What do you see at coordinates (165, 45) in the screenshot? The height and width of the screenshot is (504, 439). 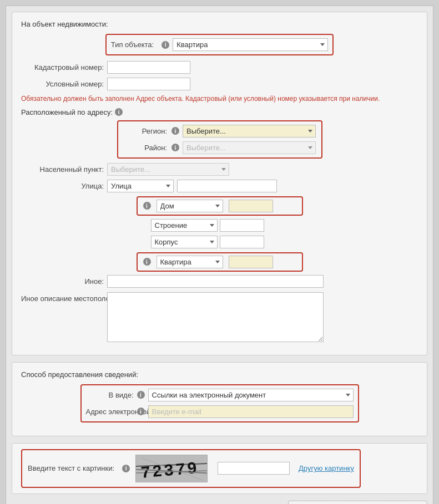 I see `type-info-icon: i` at bounding box center [165, 45].